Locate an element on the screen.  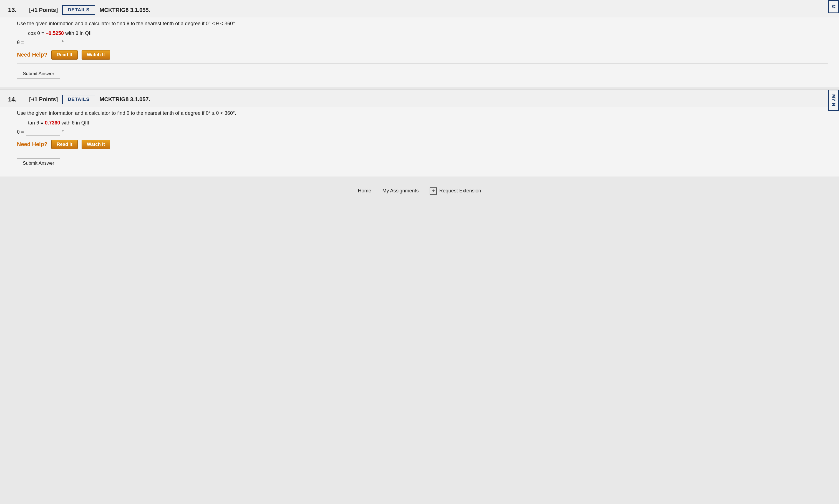
q14-submit-button: Submit Answer is located at coordinates (38, 163).